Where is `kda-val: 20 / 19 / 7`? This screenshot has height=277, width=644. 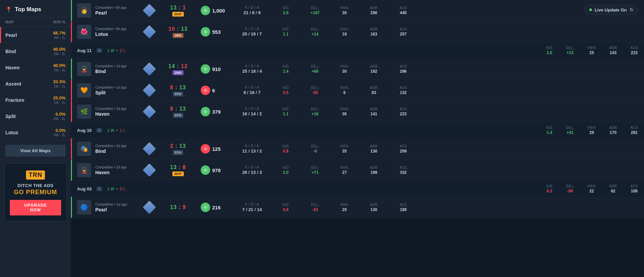 kda-val: 20 / 19 / 7 is located at coordinates (252, 34).